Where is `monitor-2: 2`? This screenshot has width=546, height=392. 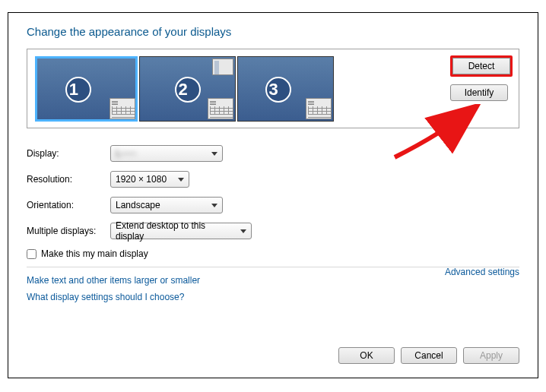
monitor-2: 2 is located at coordinates (187, 89).